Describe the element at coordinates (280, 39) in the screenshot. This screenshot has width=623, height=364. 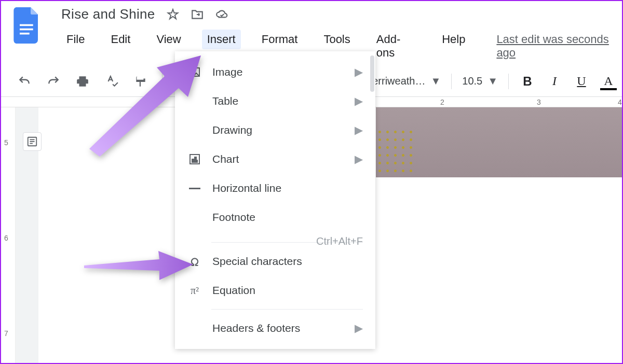
I see `menu-format: Format` at that location.